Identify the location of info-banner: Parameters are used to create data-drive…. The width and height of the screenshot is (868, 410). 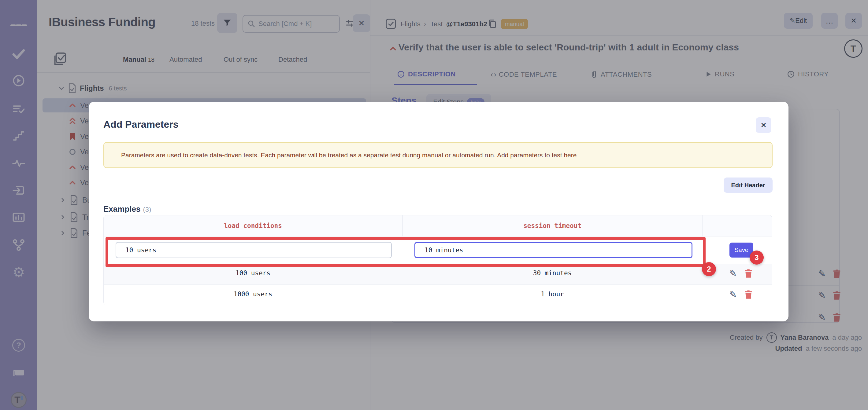
(438, 155).